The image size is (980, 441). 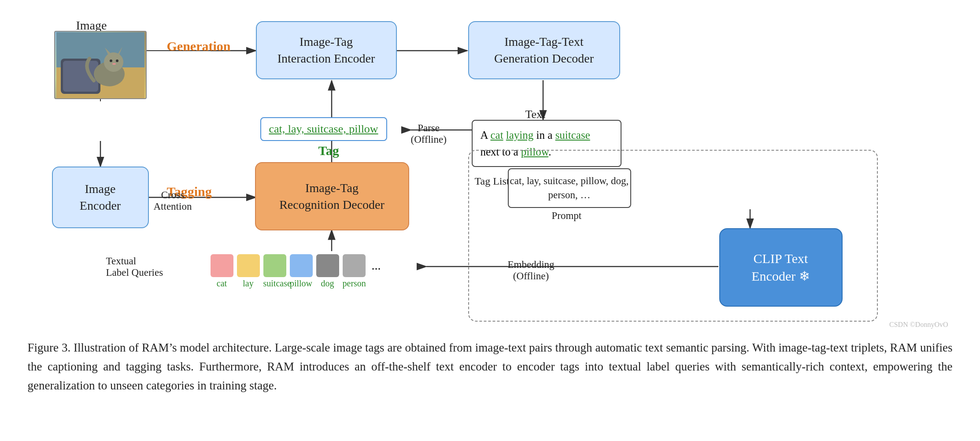 I want to click on tag-text-box: cat, lay, suitcase, pillow, so click(x=324, y=129).